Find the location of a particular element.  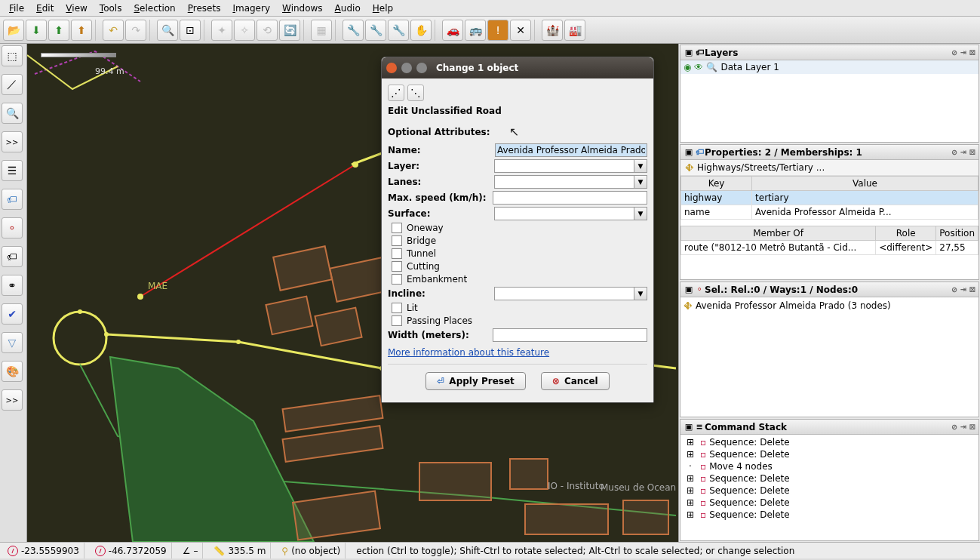

lit-check: Lit is located at coordinates (519, 308).